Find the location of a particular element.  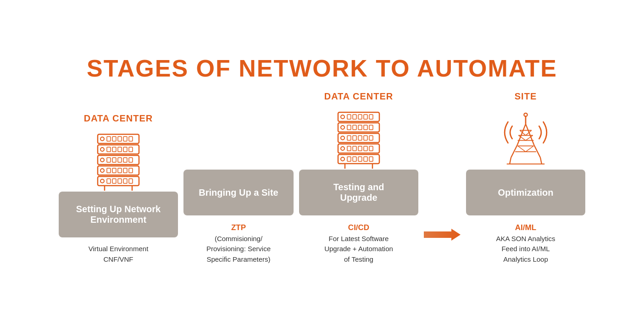

stage-4-top-label: SITE is located at coordinates (526, 96).